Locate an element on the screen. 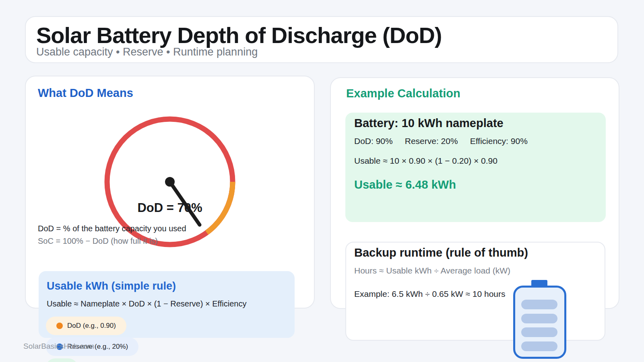 This screenshot has width=644, height=362. dod-chip: DoD (e.g., 0.90) is located at coordinates (86, 326).